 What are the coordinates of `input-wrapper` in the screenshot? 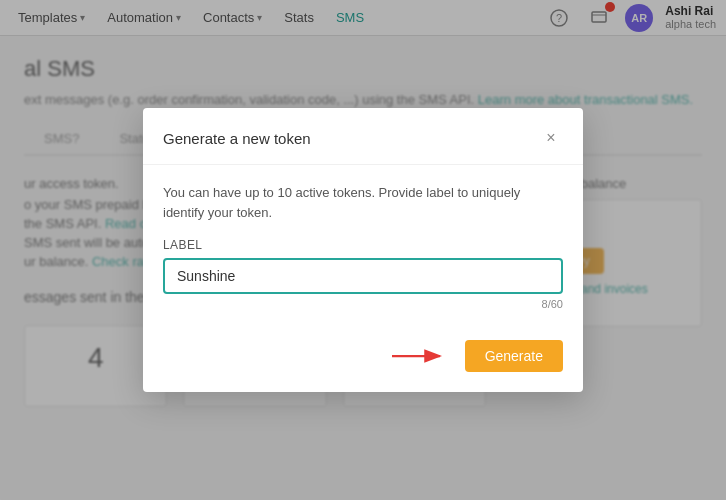 It's located at (363, 276).